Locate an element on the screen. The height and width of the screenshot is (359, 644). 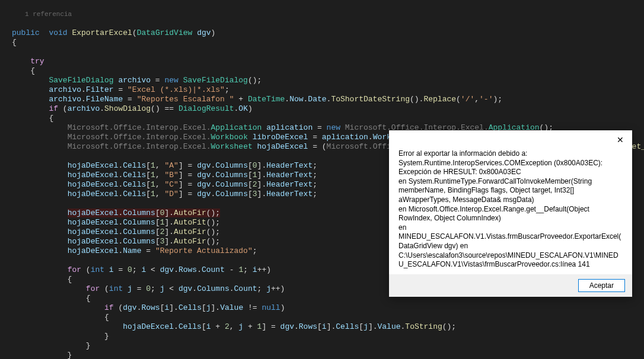
error-text: Error al exportar la información debido … is located at coordinates (511, 154).